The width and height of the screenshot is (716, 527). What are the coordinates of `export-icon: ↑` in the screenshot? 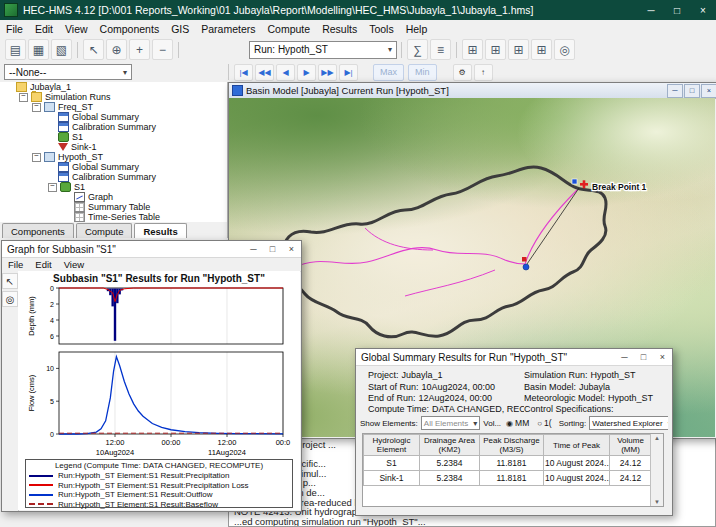 It's located at (484, 72).